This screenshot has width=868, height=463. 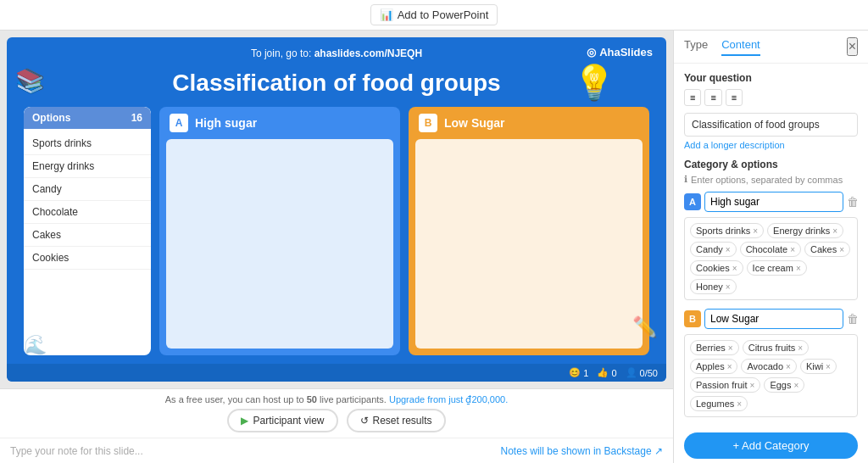 I want to click on category-b-column: B Low Sugar, so click(x=529, y=231).